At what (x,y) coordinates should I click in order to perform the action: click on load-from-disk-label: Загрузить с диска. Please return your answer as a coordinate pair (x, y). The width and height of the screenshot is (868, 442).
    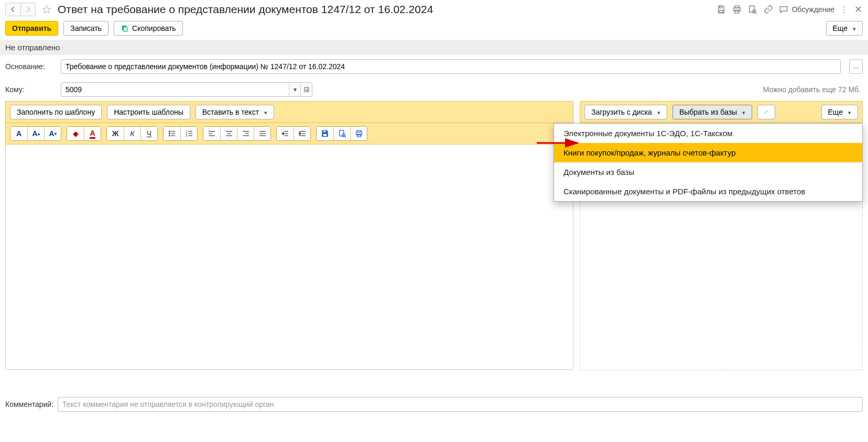
    Looking at the image, I should click on (622, 112).